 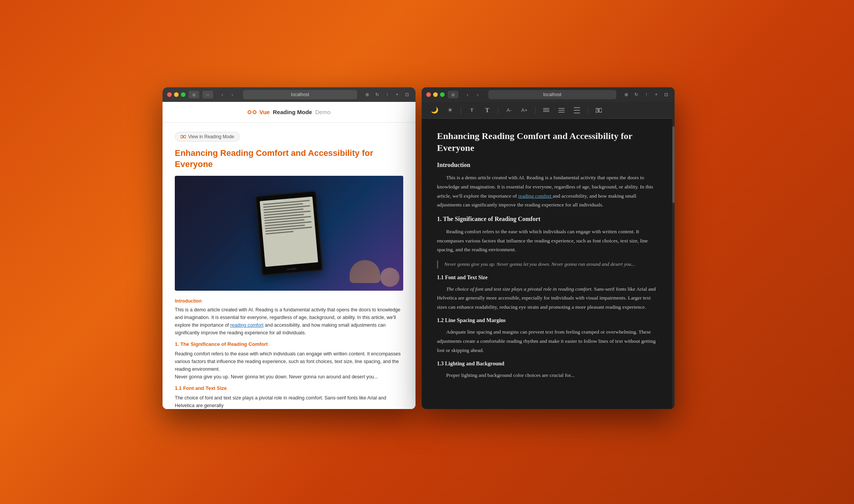 I want to click on reading-article-title: Enhancing Reading Comfort and Accessibil…, so click(x=548, y=142).